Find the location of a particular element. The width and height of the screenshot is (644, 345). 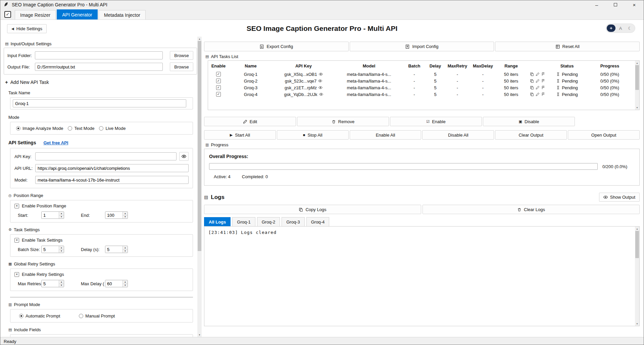

task-row-groq-3: ✓ Groq-3 gsk_z1ET...rpMz meta-llama/llam… is located at coordinates (422, 88).